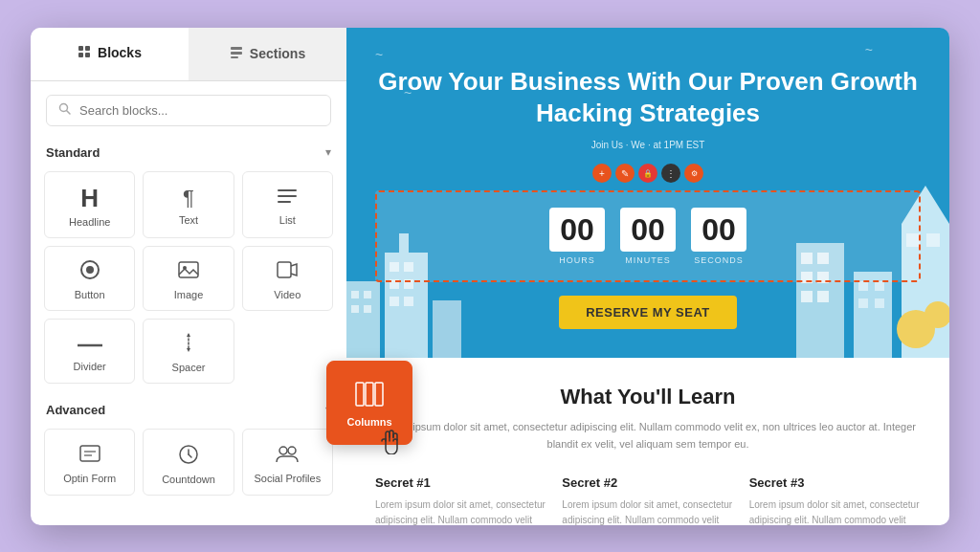  I want to click on countdown-label: Countdown, so click(189, 479).